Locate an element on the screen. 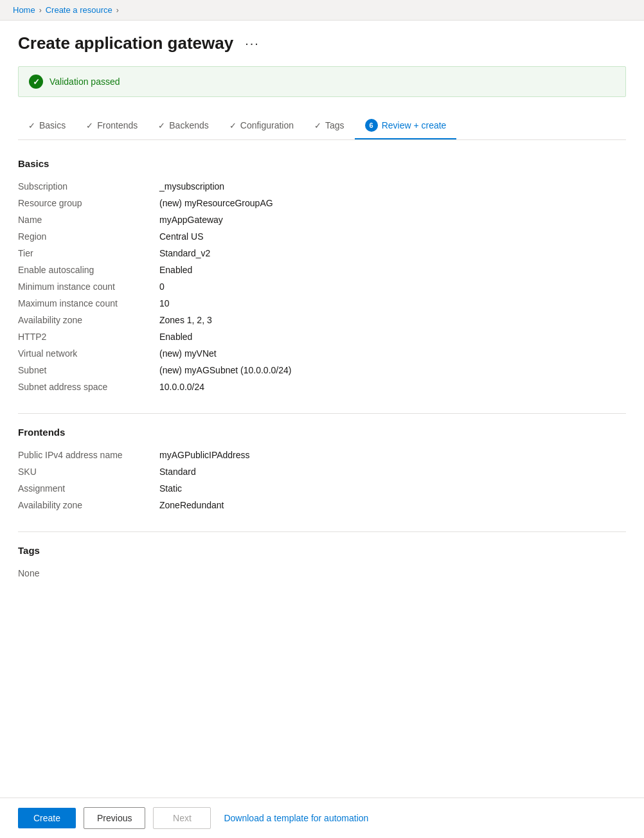  label-assignment: Assignment is located at coordinates (89, 488).